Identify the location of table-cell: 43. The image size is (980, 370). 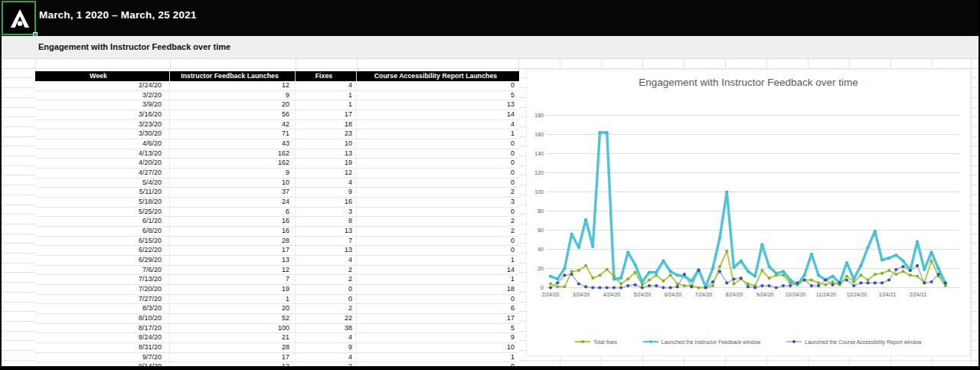
(233, 144).